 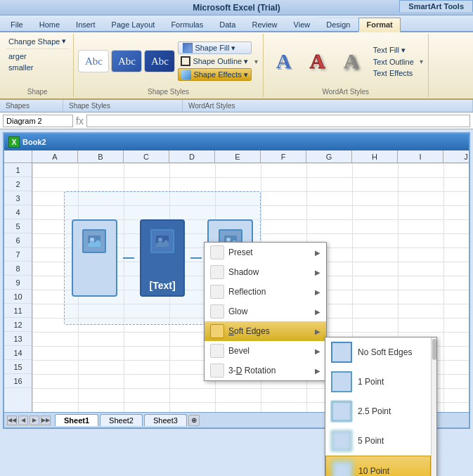 I want to click on col-header-a: A, so click(x=55, y=156).